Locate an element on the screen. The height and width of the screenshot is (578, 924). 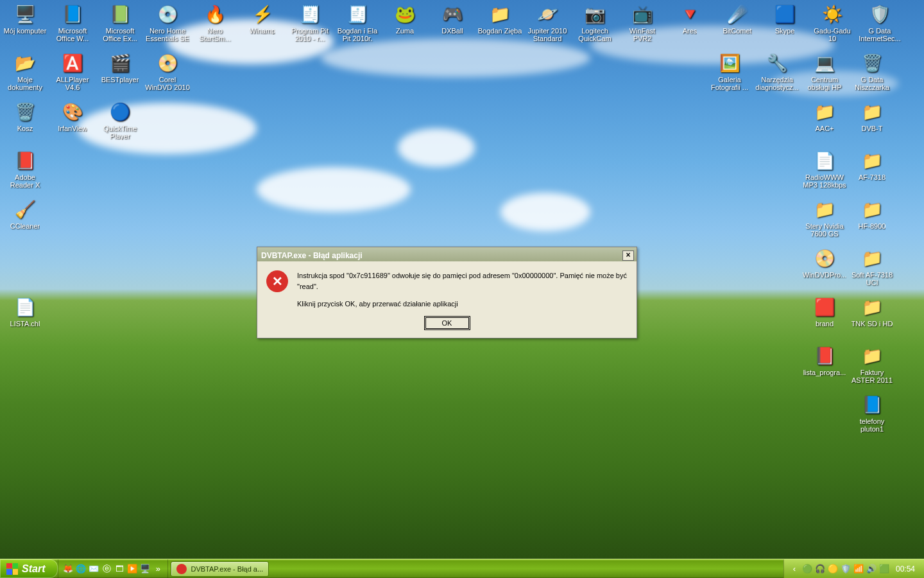
desktop-icon: 📂Moje dokumenty is located at coordinates (25, 71).